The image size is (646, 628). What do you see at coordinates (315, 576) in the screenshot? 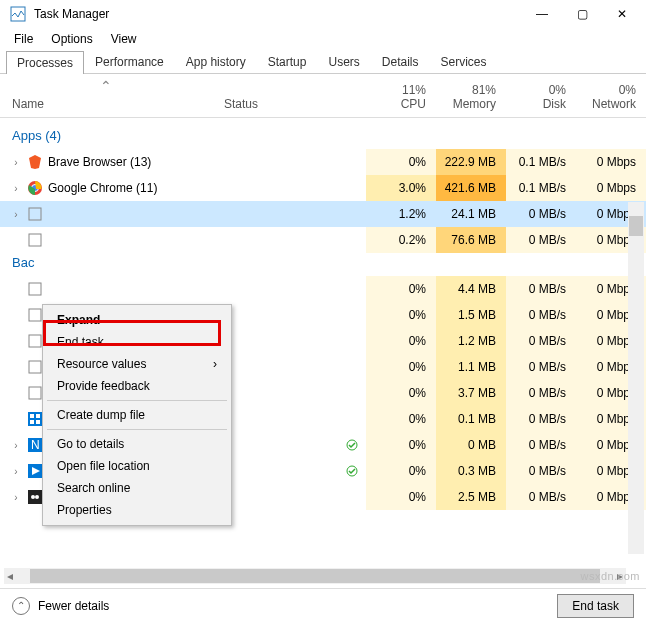
I see `scroll-thumb-h` at bounding box center [315, 576].